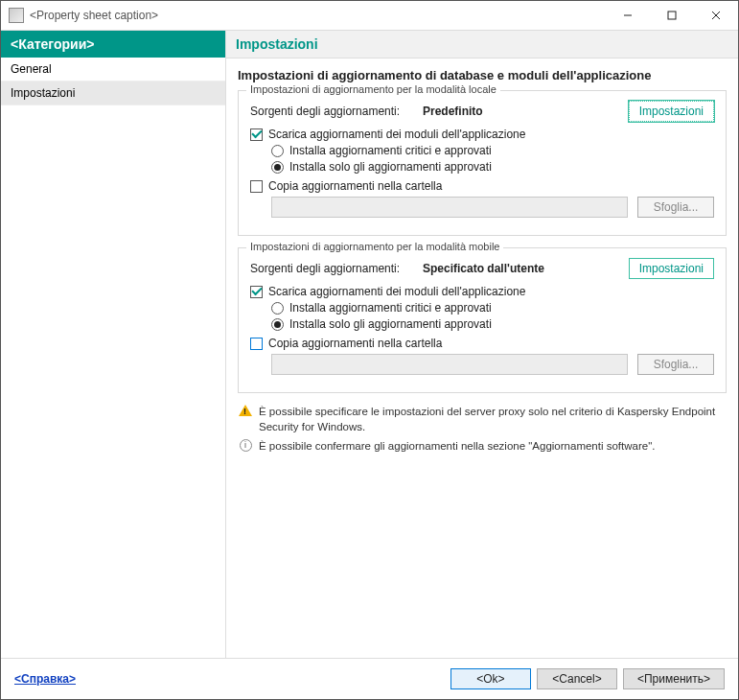  What do you see at coordinates (671, 268) in the screenshot?
I see `mobile-settings-button: Impostazioni` at bounding box center [671, 268].